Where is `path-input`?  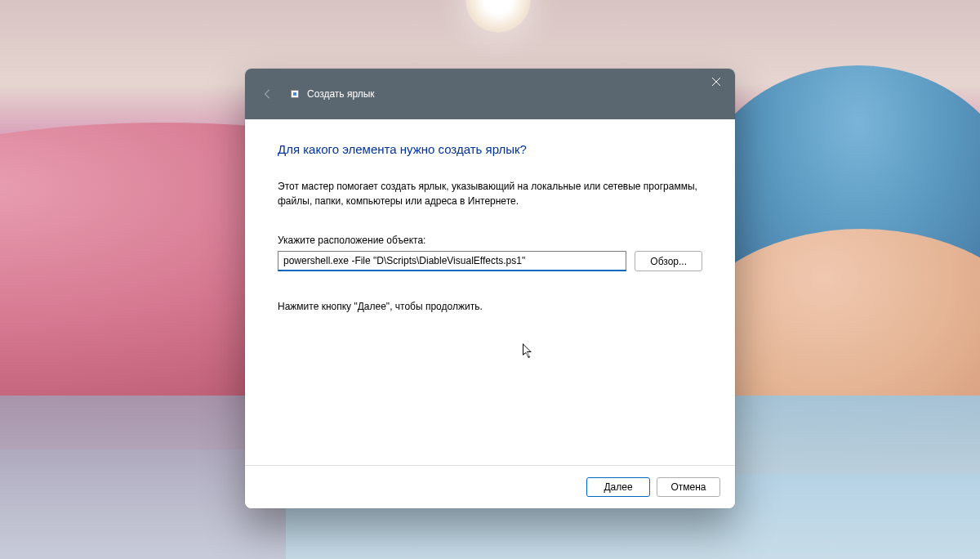 path-input is located at coordinates (452, 262).